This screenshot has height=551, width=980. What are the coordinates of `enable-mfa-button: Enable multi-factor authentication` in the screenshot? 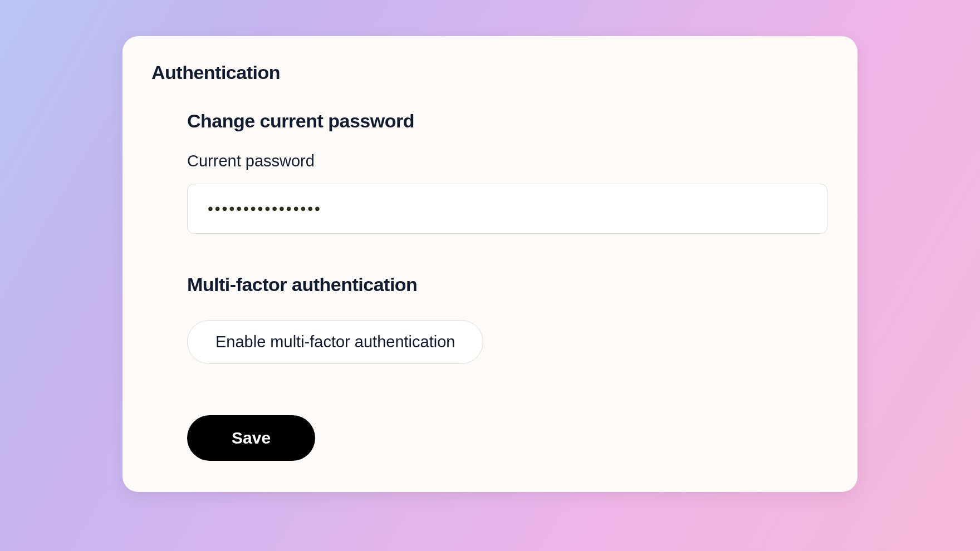 It's located at (335, 342).